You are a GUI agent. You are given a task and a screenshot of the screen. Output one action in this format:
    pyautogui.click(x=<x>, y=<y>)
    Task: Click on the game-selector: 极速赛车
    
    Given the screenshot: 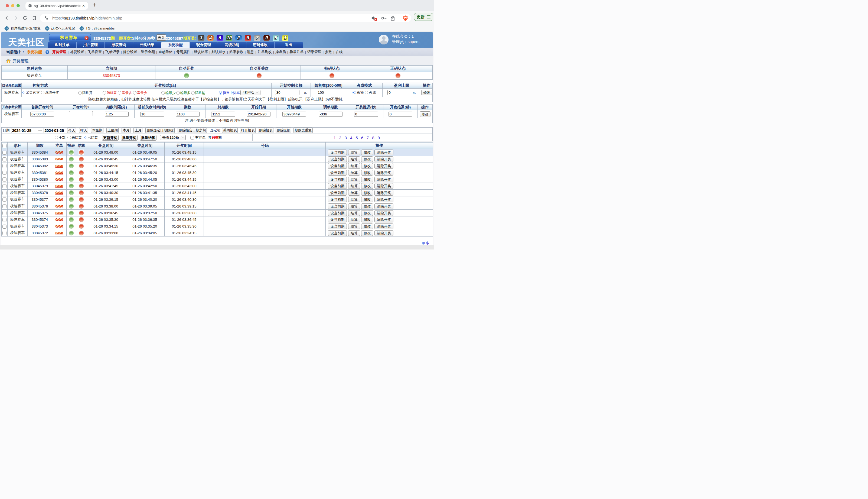 What is the action you would take?
    pyautogui.click(x=70, y=38)
    